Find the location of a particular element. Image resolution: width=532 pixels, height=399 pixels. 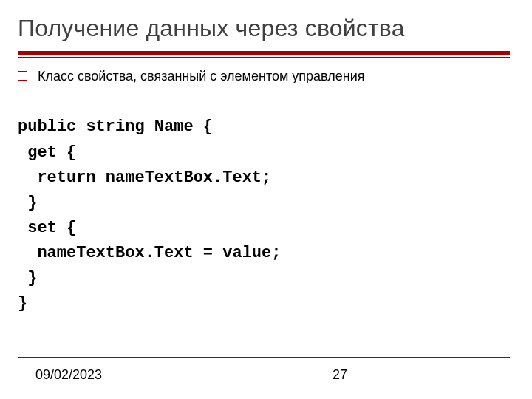

square-bullet-icon is located at coordinates (22, 75).